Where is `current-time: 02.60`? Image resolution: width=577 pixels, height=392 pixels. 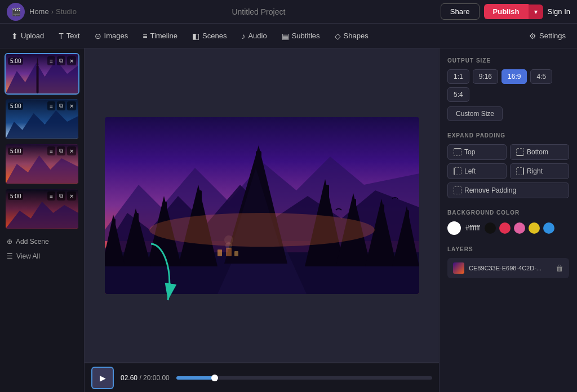 current-time: 02.60 is located at coordinates (129, 378).